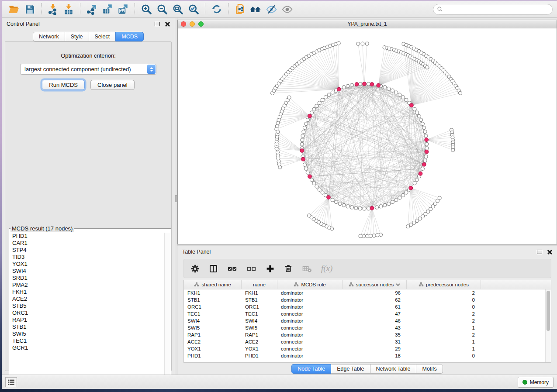  What do you see at coordinates (107, 10) in the screenshot?
I see `export-table-icon` at bounding box center [107, 10].